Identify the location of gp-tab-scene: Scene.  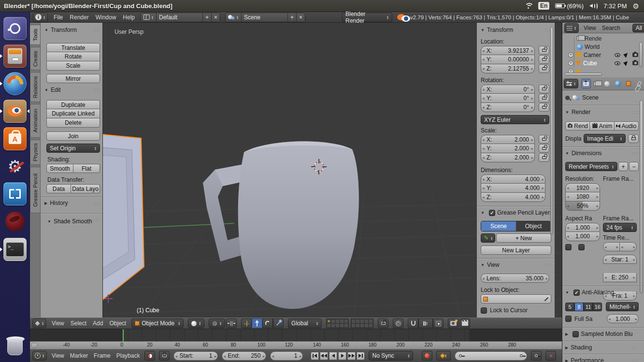
(499, 226).